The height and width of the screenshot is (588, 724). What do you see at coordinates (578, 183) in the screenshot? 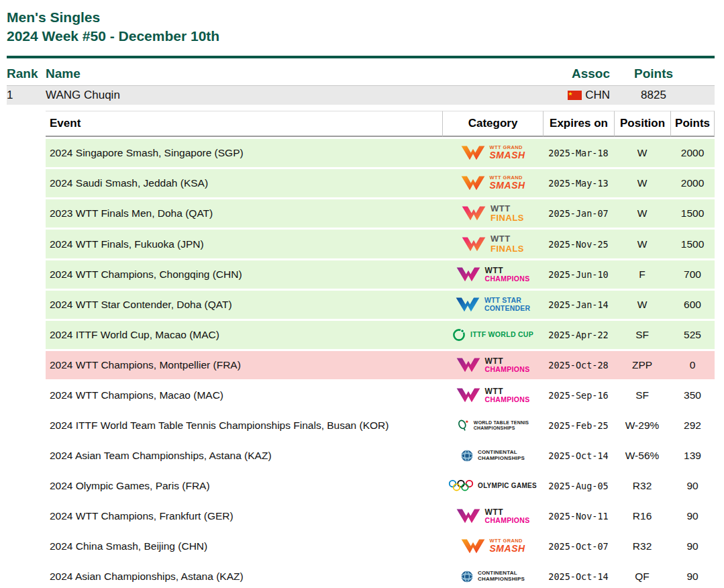
I see `expires-date: 2025-May-13` at bounding box center [578, 183].